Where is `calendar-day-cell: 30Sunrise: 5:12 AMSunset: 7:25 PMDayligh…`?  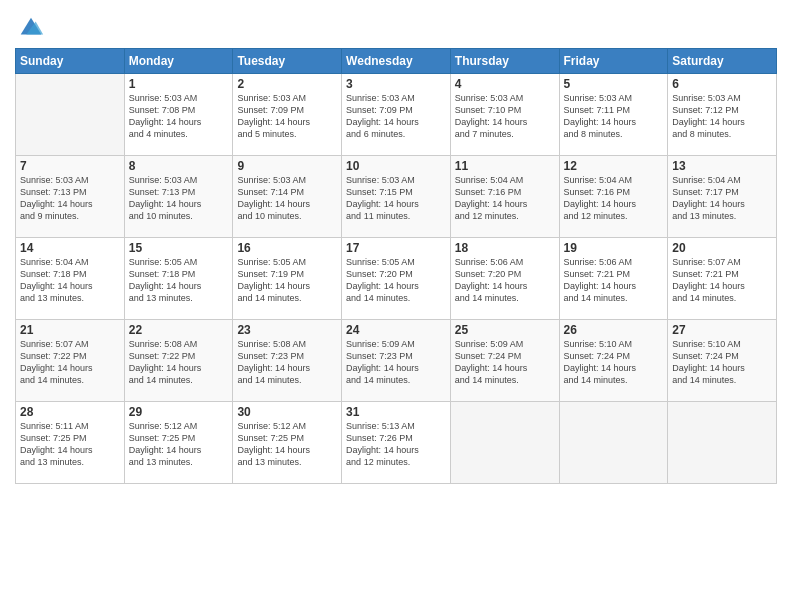 calendar-day-cell: 30Sunrise: 5:12 AMSunset: 7:25 PMDayligh… is located at coordinates (288, 443).